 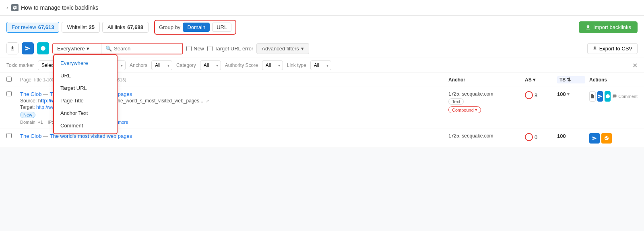 I want to click on col-actions-header: Actions, so click(x=613, y=80).